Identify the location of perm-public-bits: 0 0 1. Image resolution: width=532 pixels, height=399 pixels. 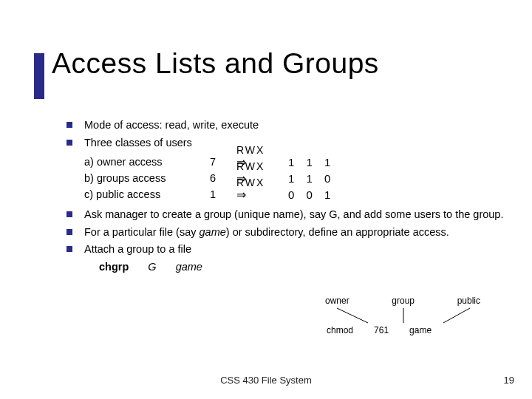
(312, 195).